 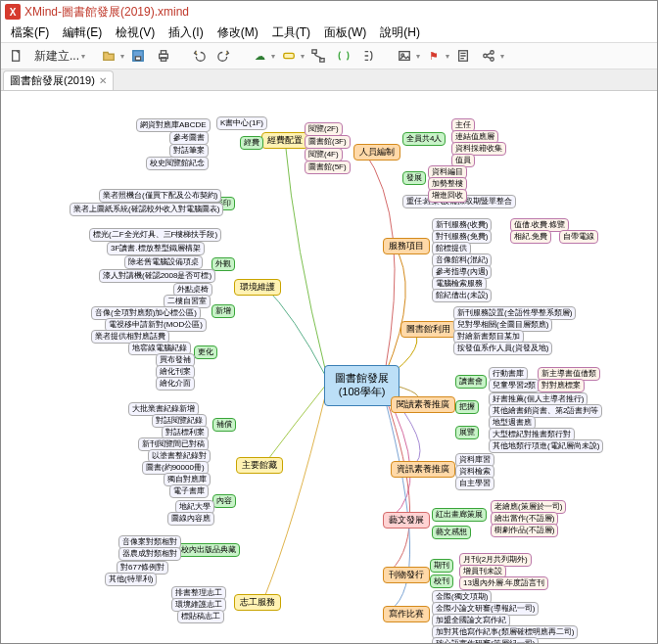 What do you see at coordinates (323, 129) in the screenshot?
I see `leaf: 閱覽(2F)` at bounding box center [323, 129].